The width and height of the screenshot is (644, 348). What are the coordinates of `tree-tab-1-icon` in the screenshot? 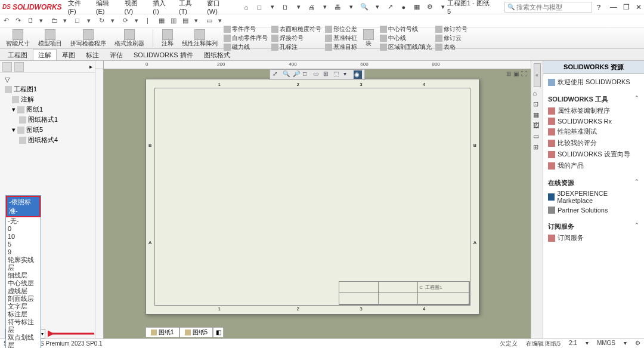 It's located at (7, 67).